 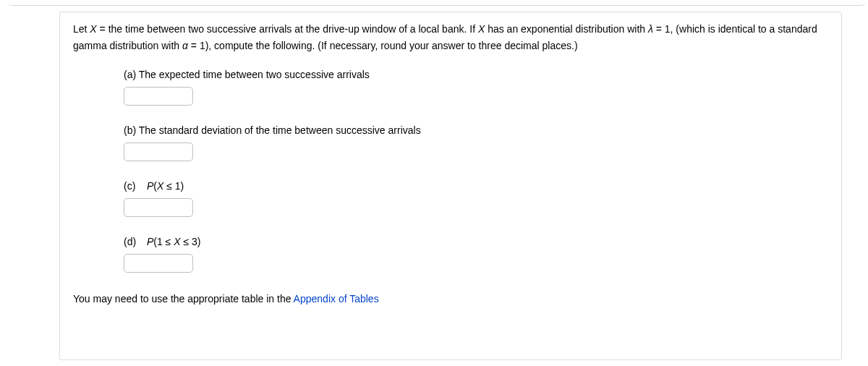 What do you see at coordinates (476, 187) in the screenshot?
I see `part-c-label: (c) P(X ≤ 1)` at bounding box center [476, 187].